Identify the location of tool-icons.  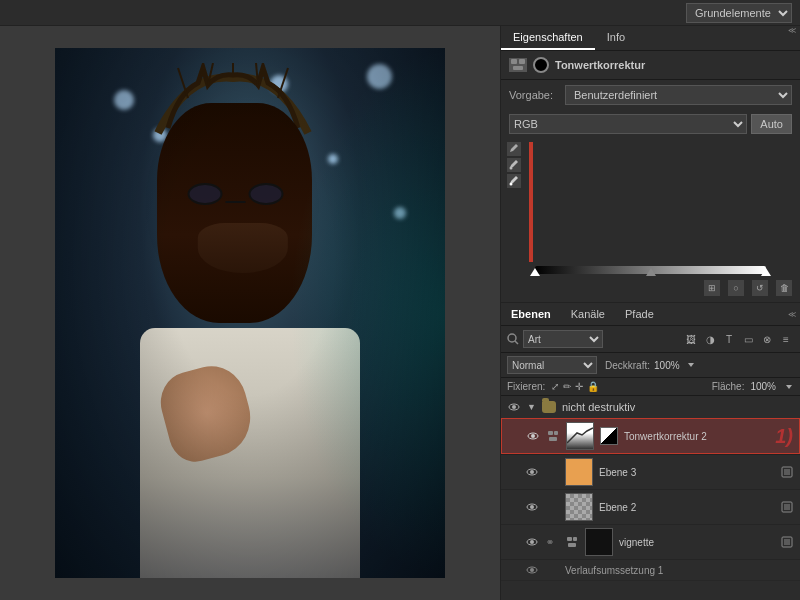
(514, 202).